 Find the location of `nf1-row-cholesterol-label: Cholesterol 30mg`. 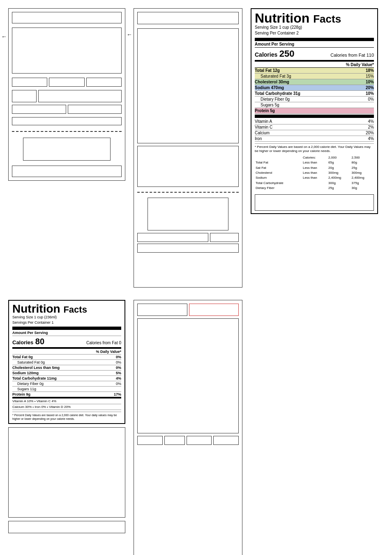

nf1-row-cholesterol-label: Cholesterol 30mg is located at coordinates (272, 82).